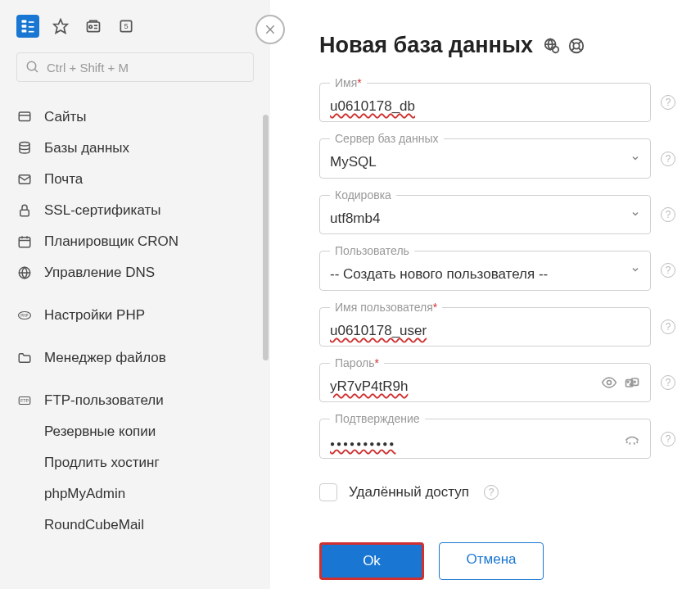 The width and height of the screenshot is (700, 589). Describe the element at coordinates (485, 327) in the screenshot. I see `username-field: Имя пользователя* u0610178_user` at that location.